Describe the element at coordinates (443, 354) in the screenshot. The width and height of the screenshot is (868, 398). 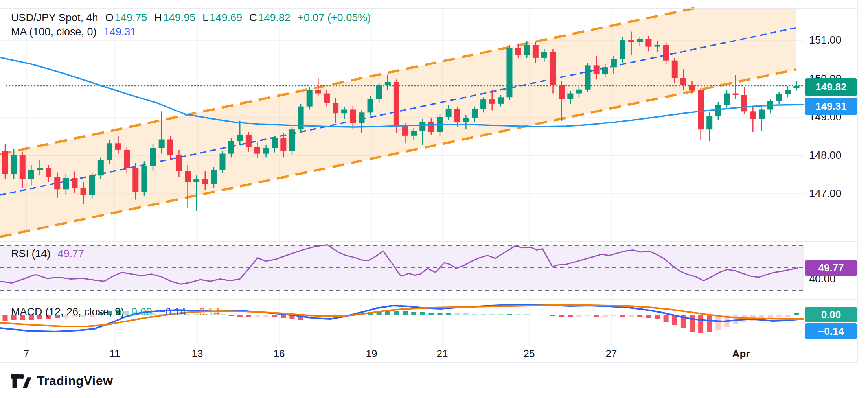
I see `time-axis-label: 21` at that location.